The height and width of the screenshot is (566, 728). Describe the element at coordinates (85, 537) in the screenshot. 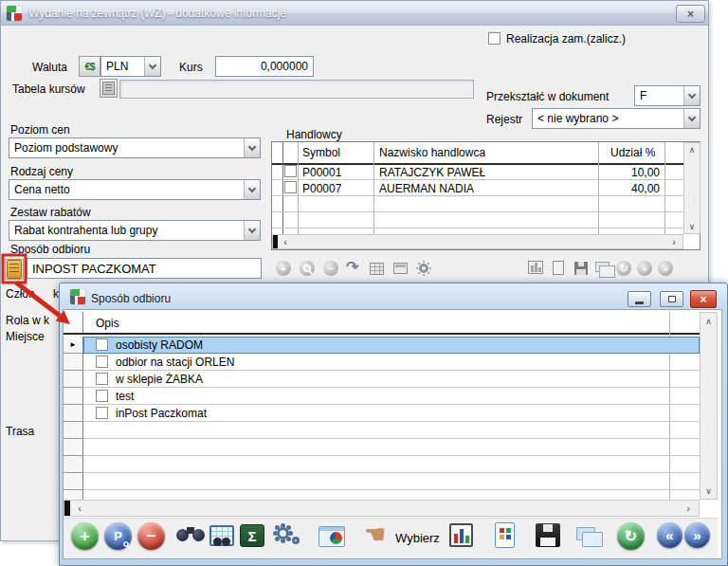

I see `add-button: +` at that location.